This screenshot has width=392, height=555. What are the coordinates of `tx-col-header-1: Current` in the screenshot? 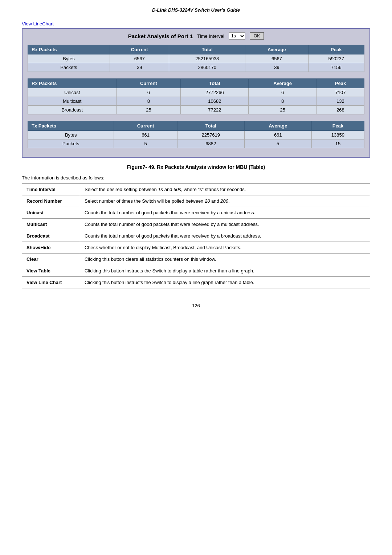 It's located at (146, 126).